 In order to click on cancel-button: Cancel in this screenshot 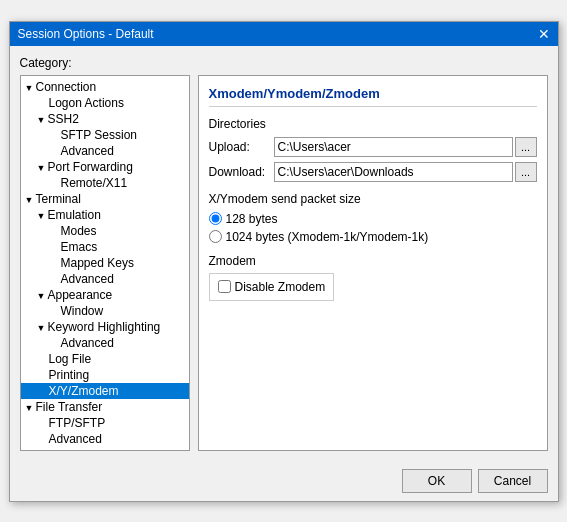, I will do `click(513, 481)`.